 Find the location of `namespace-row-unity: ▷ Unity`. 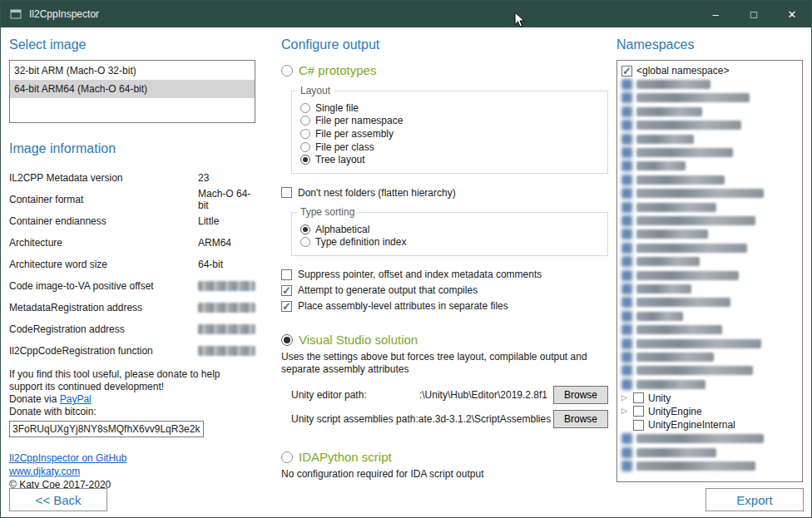

namespace-row-unity: ▷ Unity is located at coordinates (710, 397).